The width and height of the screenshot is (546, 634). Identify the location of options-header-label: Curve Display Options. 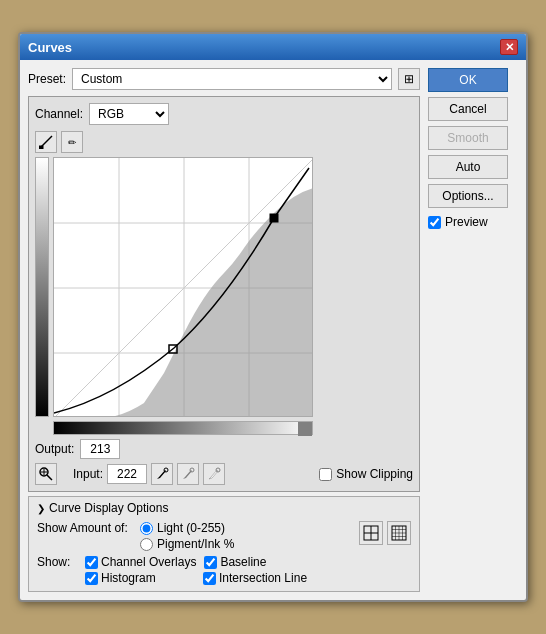
(108, 508).